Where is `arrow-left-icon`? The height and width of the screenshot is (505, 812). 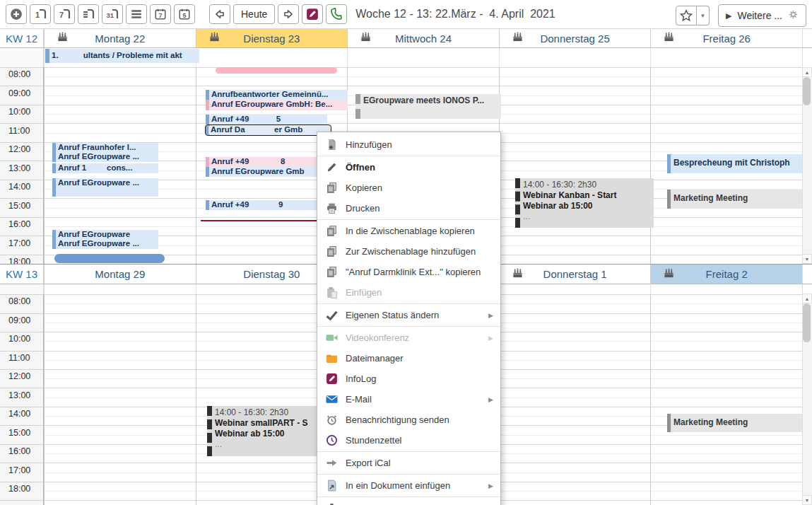
arrow-left-icon is located at coordinates (220, 14).